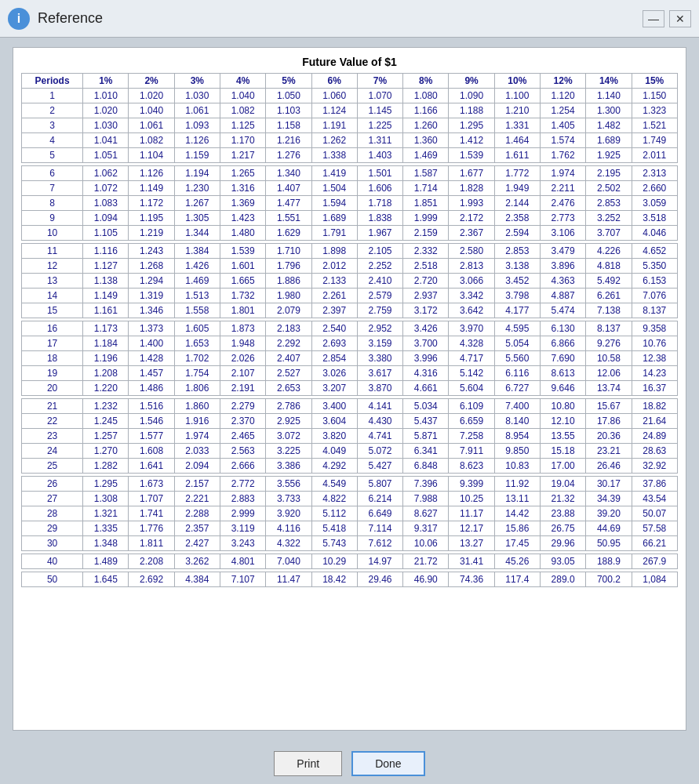 The width and height of the screenshot is (699, 784). What do you see at coordinates (380, 267) in the screenshot?
I see `value-cell: 2.252` at bounding box center [380, 267].